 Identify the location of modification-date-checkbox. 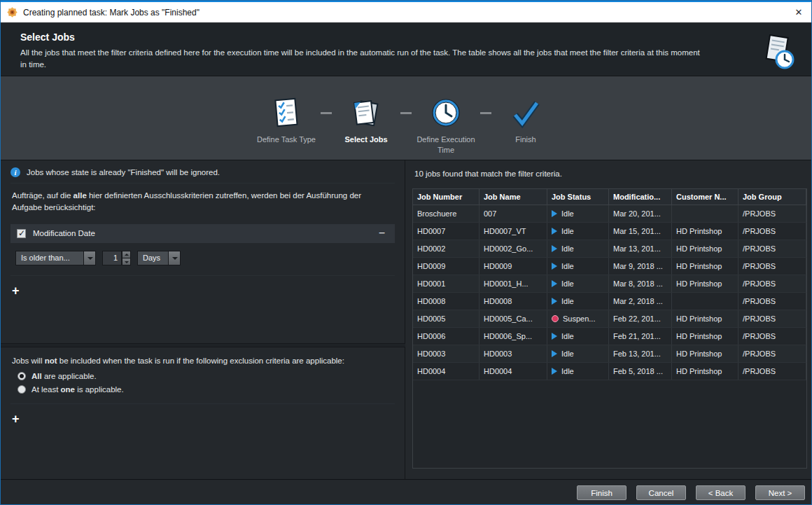
(21, 234).